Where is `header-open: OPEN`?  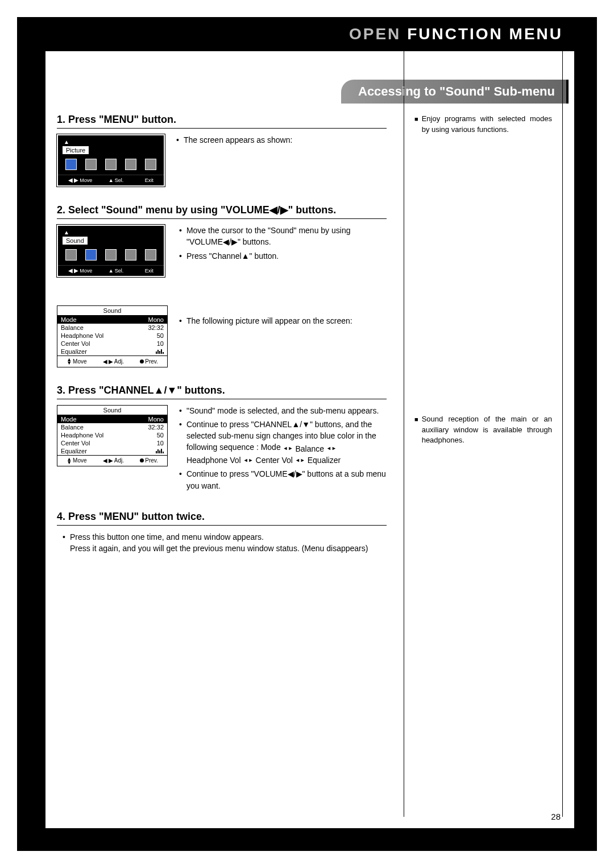 header-open: OPEN is located at coordinates (375, 34).